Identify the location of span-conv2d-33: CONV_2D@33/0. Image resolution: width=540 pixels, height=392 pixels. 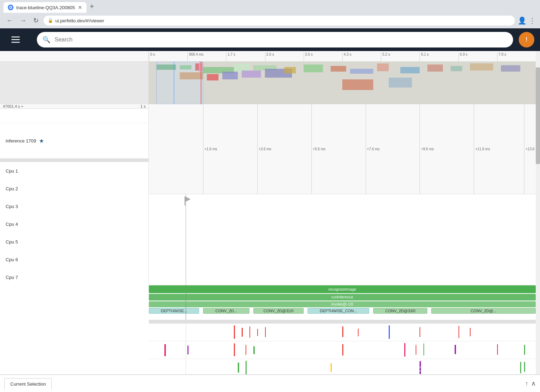
(400, 311).